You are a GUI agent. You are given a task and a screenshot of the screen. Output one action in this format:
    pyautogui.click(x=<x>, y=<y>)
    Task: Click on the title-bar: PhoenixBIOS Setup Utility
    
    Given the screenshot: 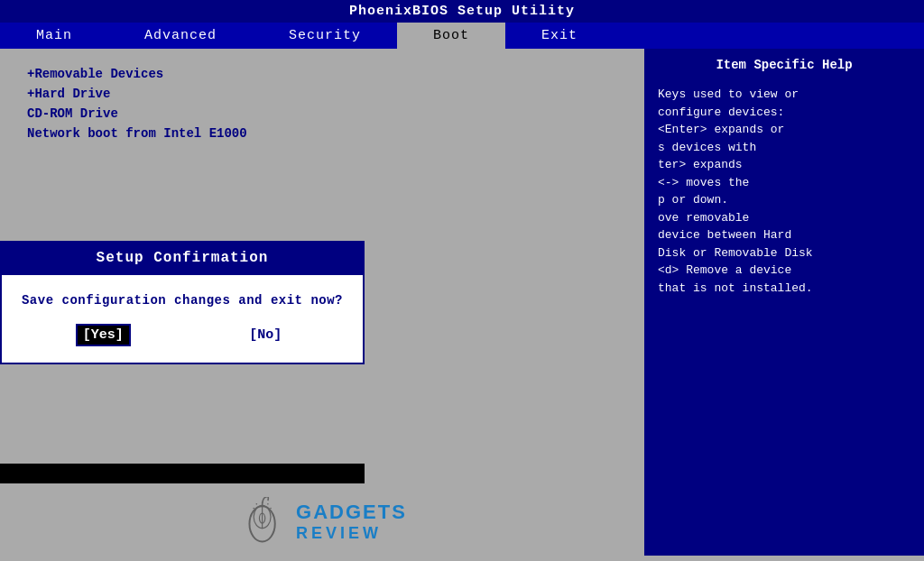 What is the action you would take?
    pyautogui.click(x=462, y=11)
    